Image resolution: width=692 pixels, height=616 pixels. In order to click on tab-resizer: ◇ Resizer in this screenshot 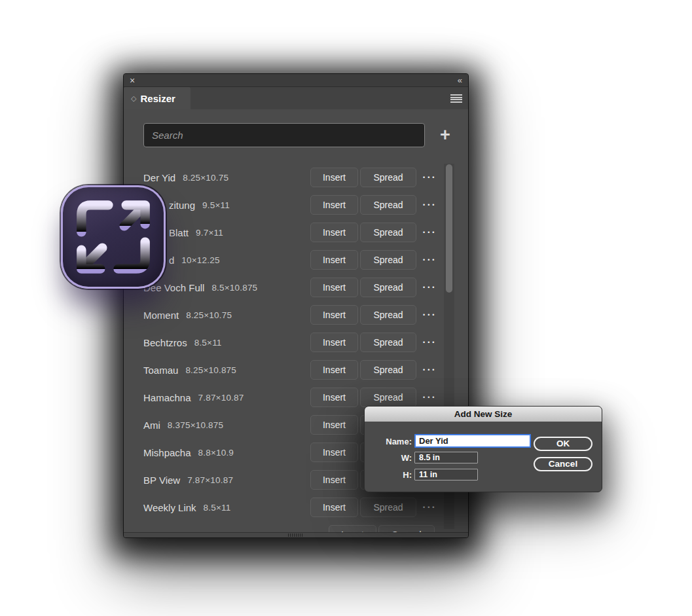, I will do `click(157, 98)`.